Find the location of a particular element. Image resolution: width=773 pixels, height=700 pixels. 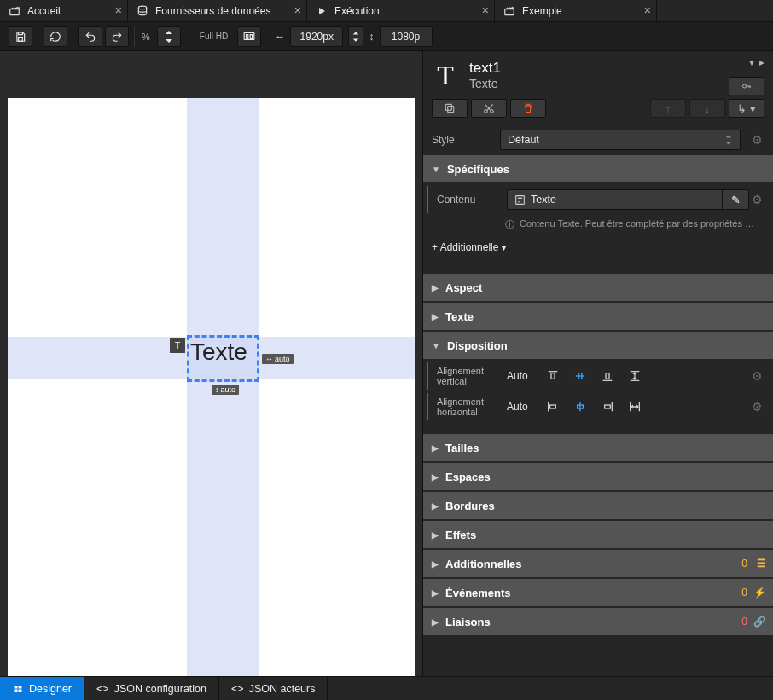

tab-label: Fournisseurs de données is located at coordinates (213, 11).